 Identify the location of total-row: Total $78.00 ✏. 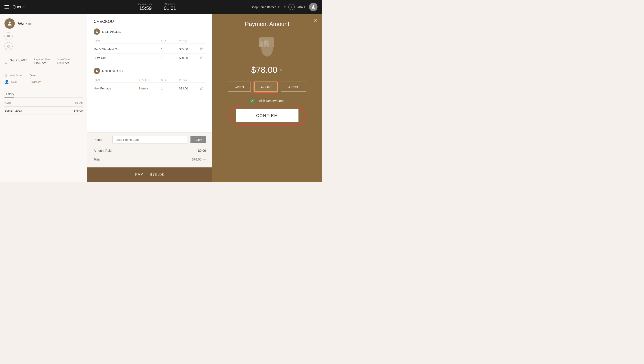
(150, 160).